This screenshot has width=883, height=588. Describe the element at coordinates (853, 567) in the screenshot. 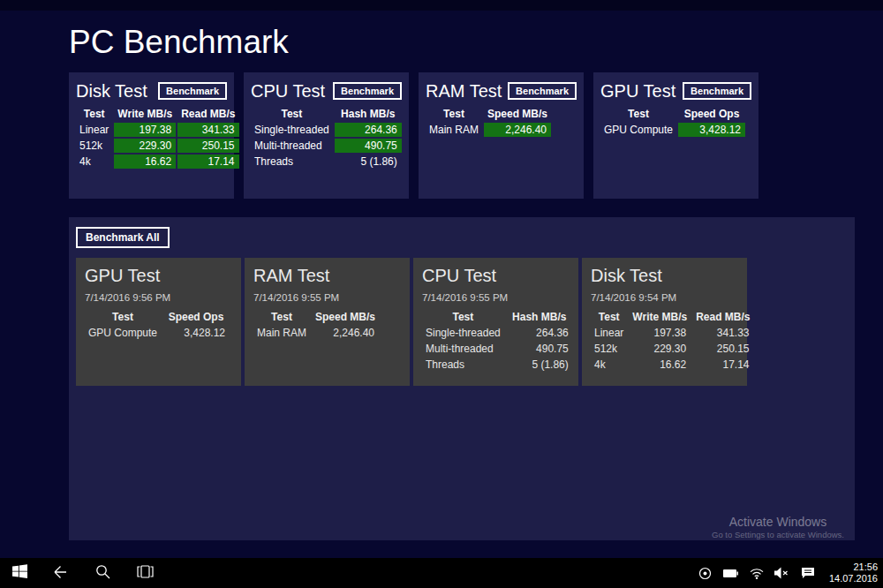

I see `clock-time: 21:56` at that location.